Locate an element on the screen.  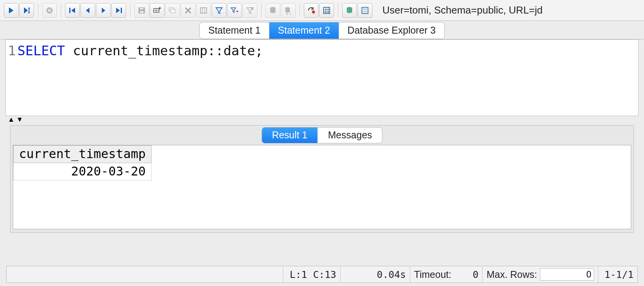
timeout-cell: Timeout: 0 is located at coordinates (447, 274).